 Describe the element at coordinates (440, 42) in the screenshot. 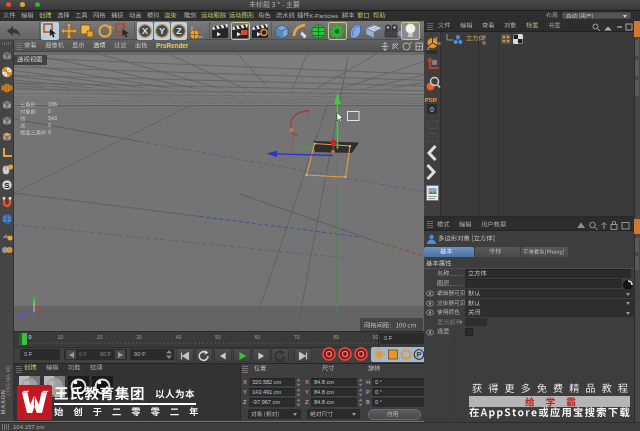

I see `svg-text: X` at that location.